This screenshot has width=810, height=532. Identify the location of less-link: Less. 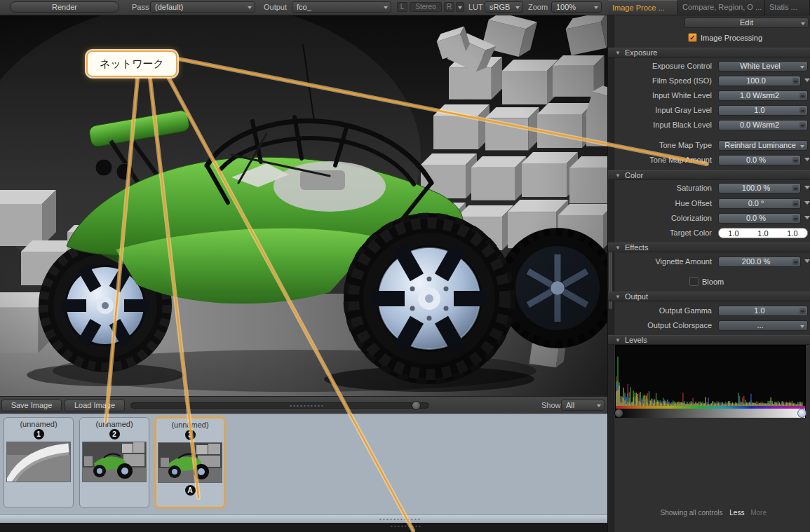
(736, 513).